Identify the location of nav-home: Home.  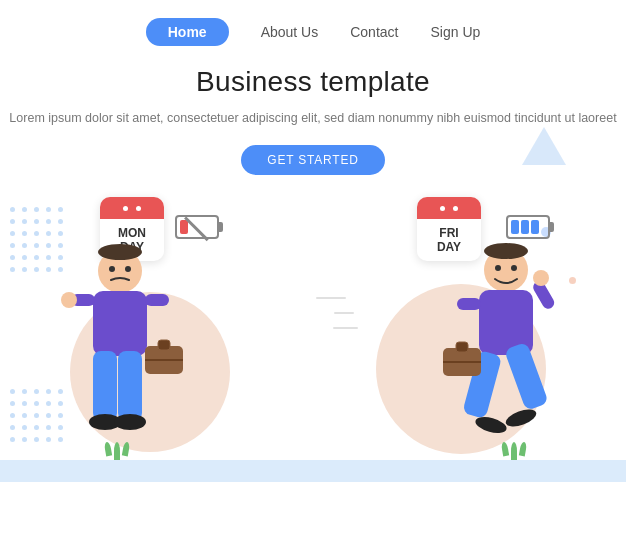
(188, 32).